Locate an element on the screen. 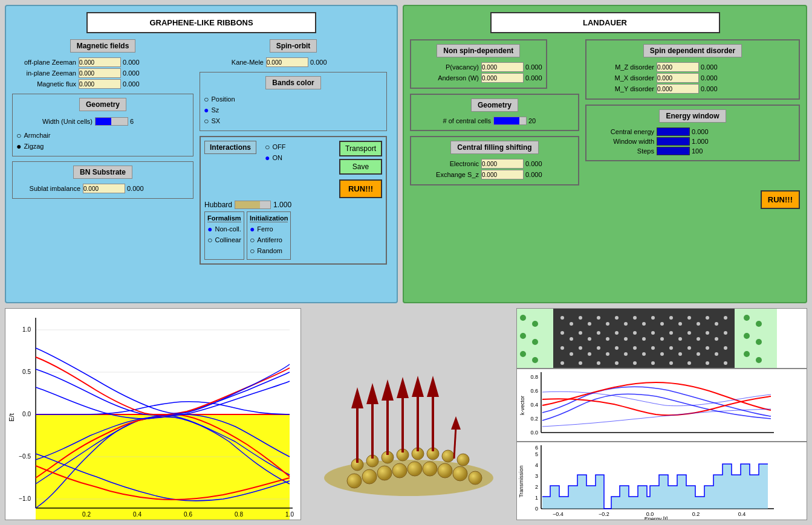  transmission-chart: 0 1 2 3 4 5 6 −0.4 −0.2 0.0 0.2 0.4 Tran… is located at coordinates (661, 481).